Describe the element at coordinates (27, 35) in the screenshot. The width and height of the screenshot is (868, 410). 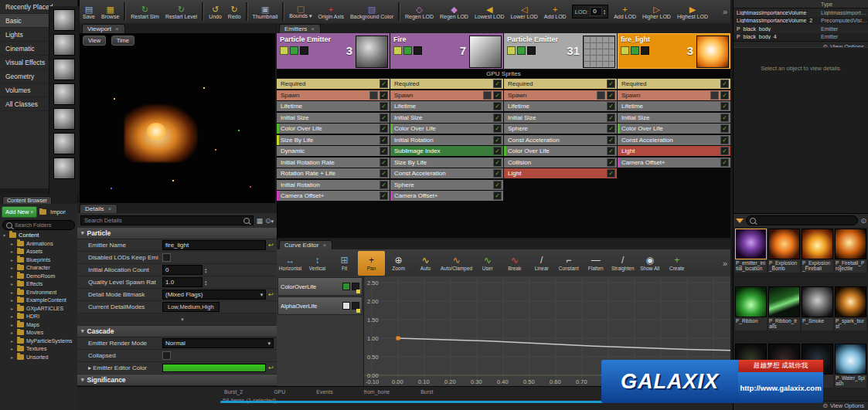
I see `sidebar-item-lights: Lights` at that location.